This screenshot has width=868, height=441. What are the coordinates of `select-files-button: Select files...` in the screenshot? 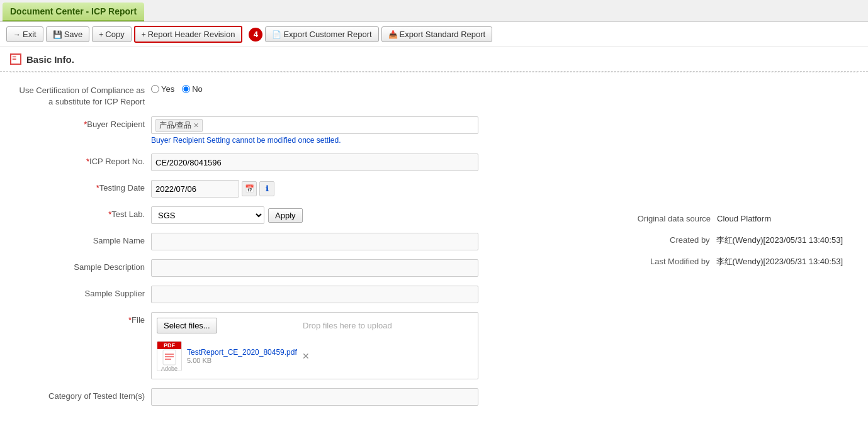 It's located at (187, 326).